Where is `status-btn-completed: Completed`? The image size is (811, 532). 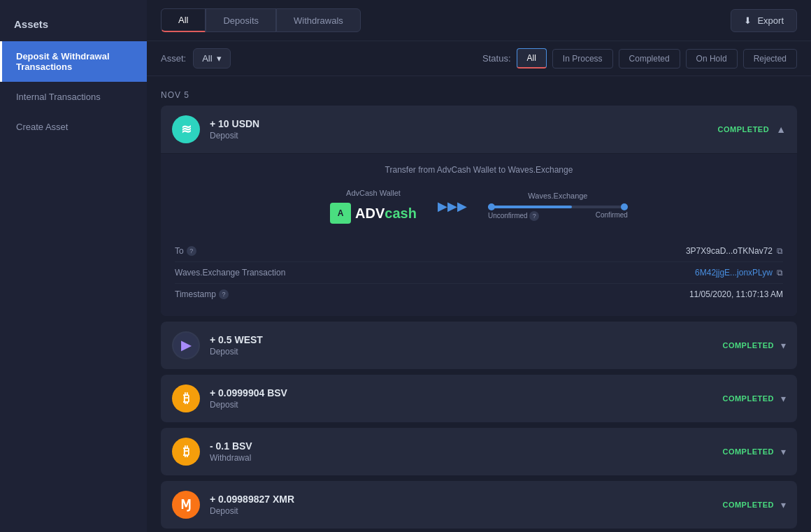 status-btn-completed: Completed is located at coordinates (649, 59).